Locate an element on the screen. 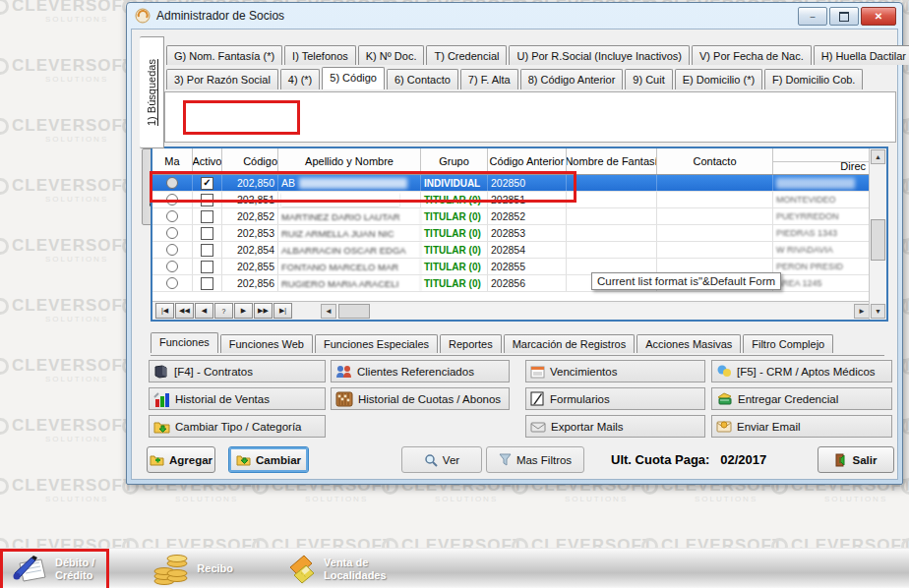 The image size is (909, 588). header-marca: Ma is located at coordinates (173, 161).